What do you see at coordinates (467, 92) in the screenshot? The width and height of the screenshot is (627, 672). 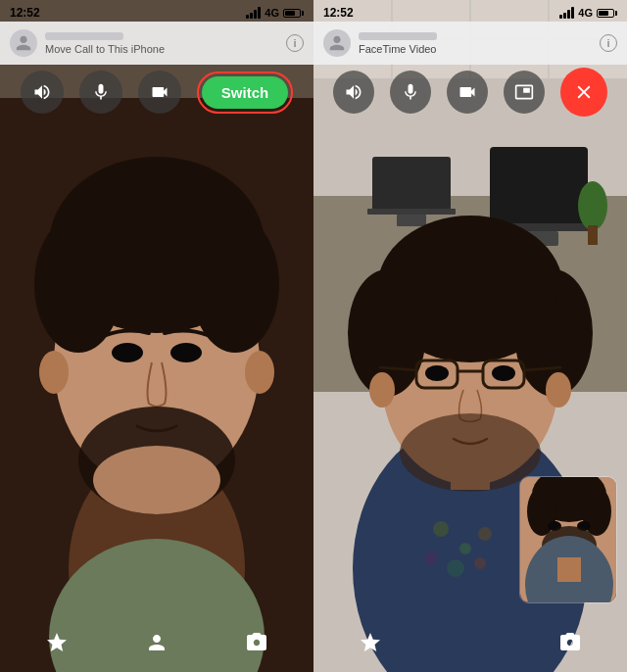 I see `video-icon-right` at bounding box center [467, 92].